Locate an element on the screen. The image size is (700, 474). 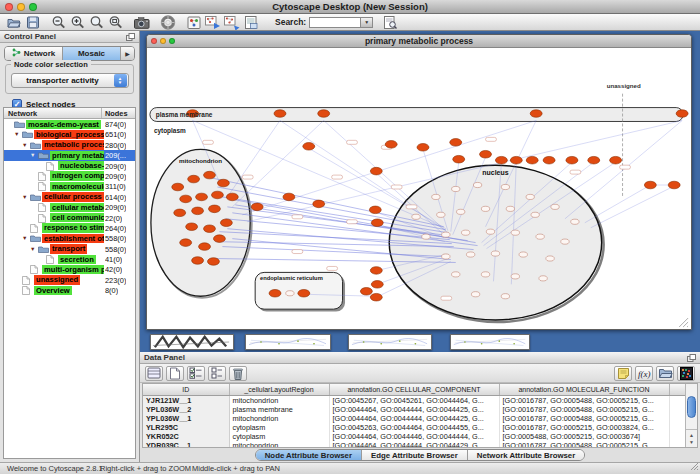
attribute-table-icon is located at coordinates (154, 374).